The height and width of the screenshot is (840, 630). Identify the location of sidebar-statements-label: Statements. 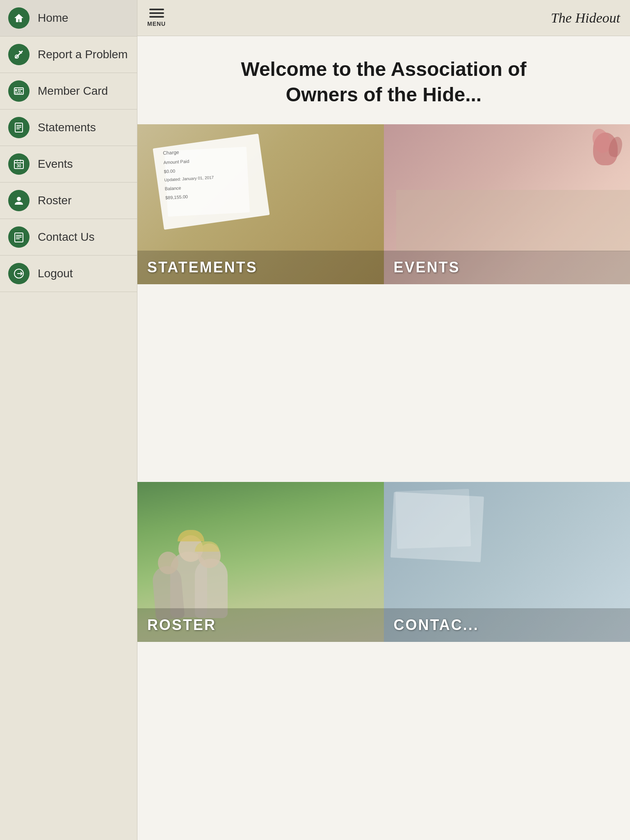
(67, 128).